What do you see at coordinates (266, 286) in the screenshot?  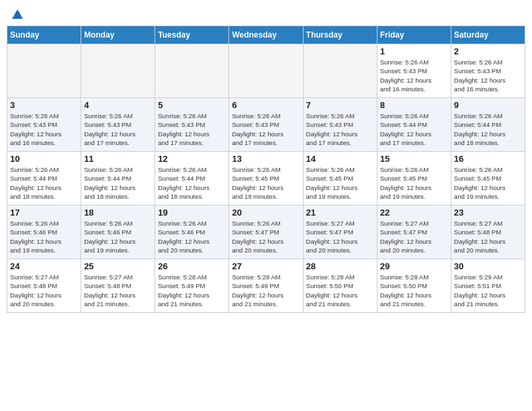 I see `calendar-cell: 27Sunrise: 5:28 AM Sunset: 5:49 PM Dayli…` at bounding box center [266, 286].